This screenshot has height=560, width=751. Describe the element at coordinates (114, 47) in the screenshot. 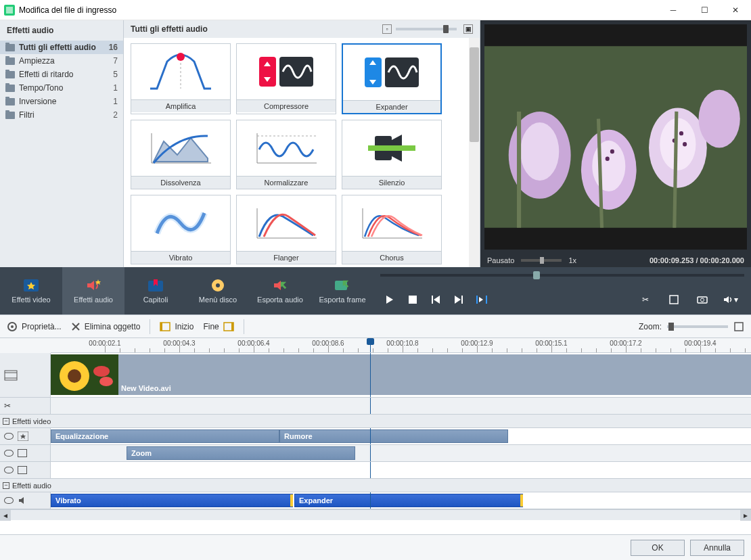

I see `sidebar-item-count: 16` at that location.